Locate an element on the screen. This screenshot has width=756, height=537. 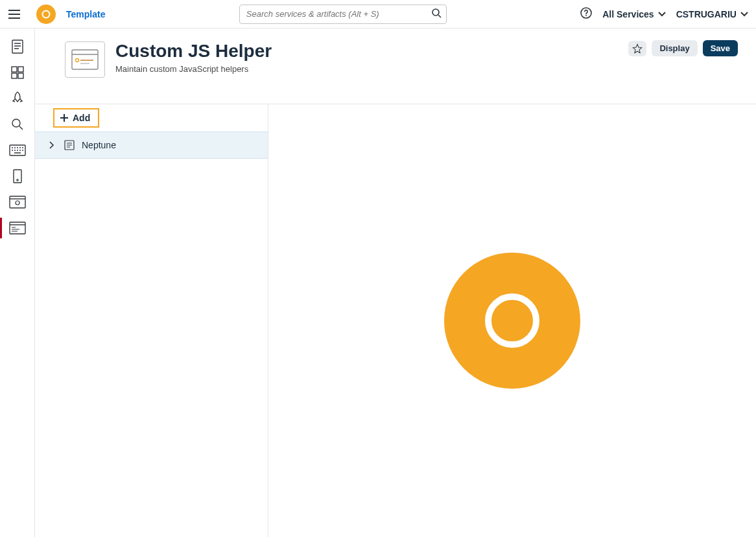
code-icon is located at coordinates (69, 145).